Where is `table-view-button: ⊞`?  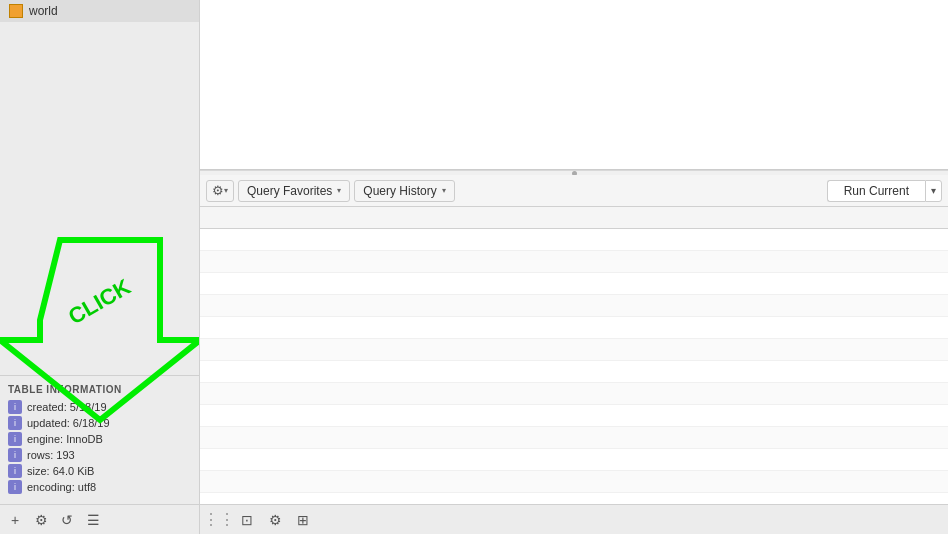
table-view-button: ⊞ is located at coordinates (303, 520).